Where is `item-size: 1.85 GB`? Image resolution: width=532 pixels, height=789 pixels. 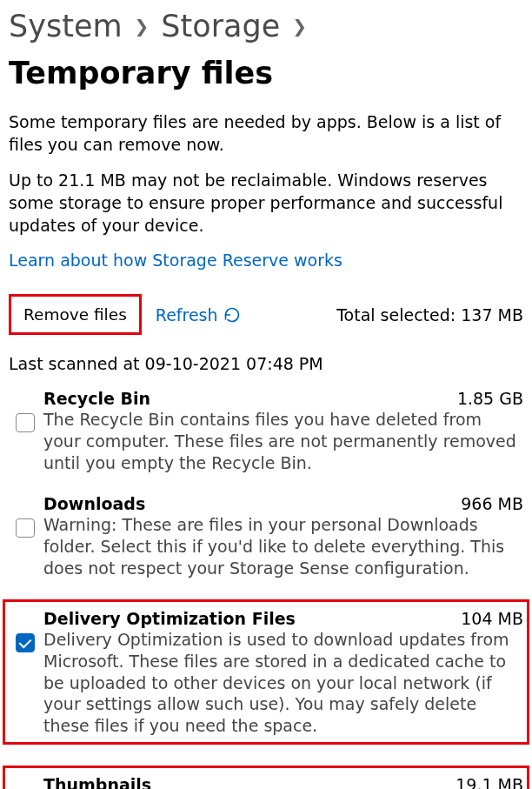 item-size: 1.85 GB is located at coordinates (490, 398).